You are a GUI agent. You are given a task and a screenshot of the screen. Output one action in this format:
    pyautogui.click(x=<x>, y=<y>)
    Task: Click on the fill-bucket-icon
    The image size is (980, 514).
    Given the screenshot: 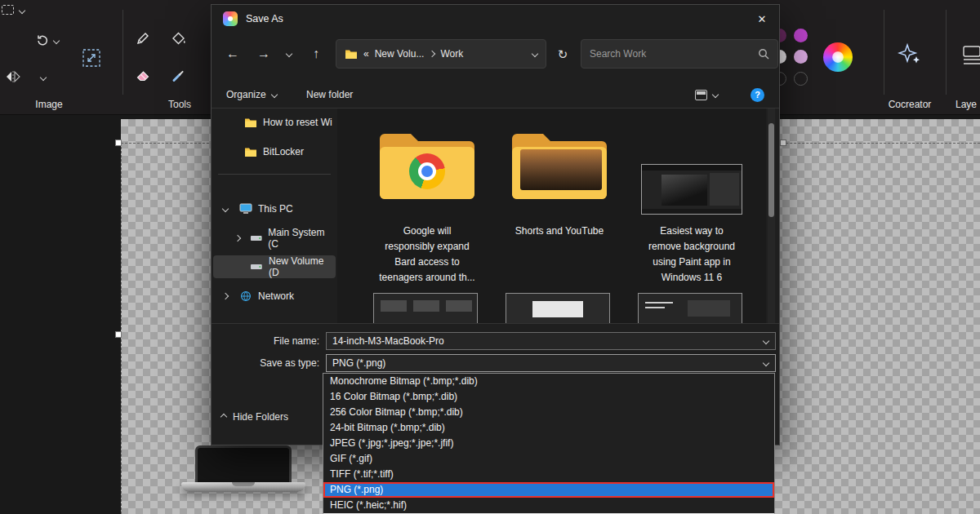 What is the action you would take?
    pyautogui.click(x=179, y=38)
    